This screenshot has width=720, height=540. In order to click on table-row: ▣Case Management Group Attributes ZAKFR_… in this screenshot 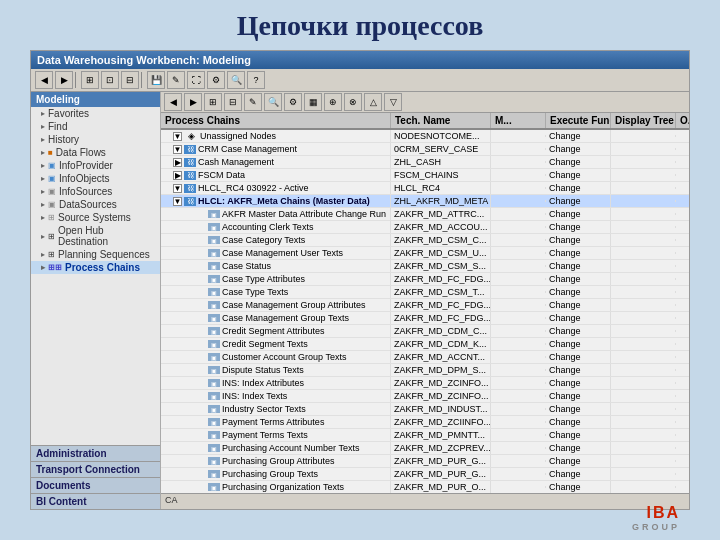, I will do `click(425, 306)`.